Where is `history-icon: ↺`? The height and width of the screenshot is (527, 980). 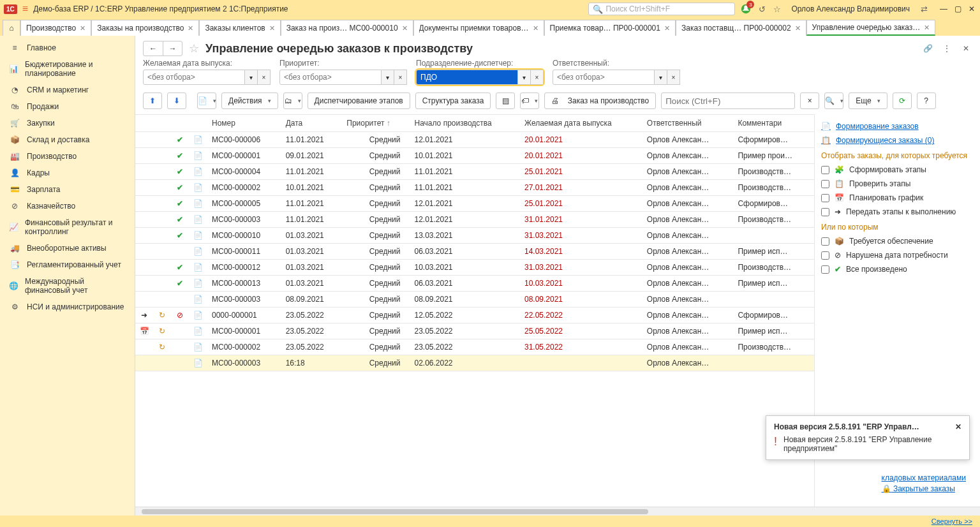
history-icon: ↺ is located at coordinates (762, 9).